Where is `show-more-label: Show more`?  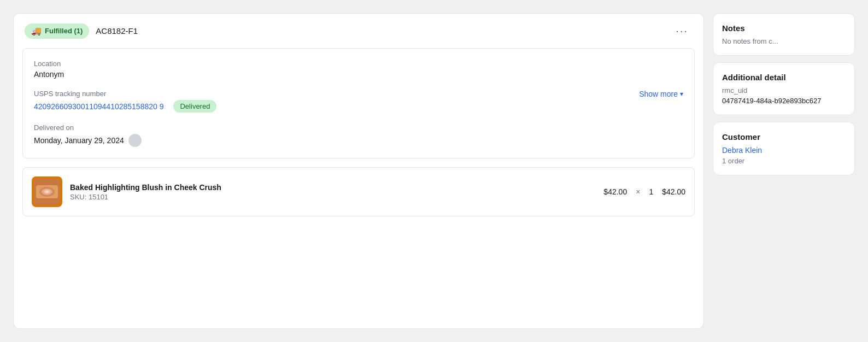 show-more-label: Show more is located at coordinates (658, 94).